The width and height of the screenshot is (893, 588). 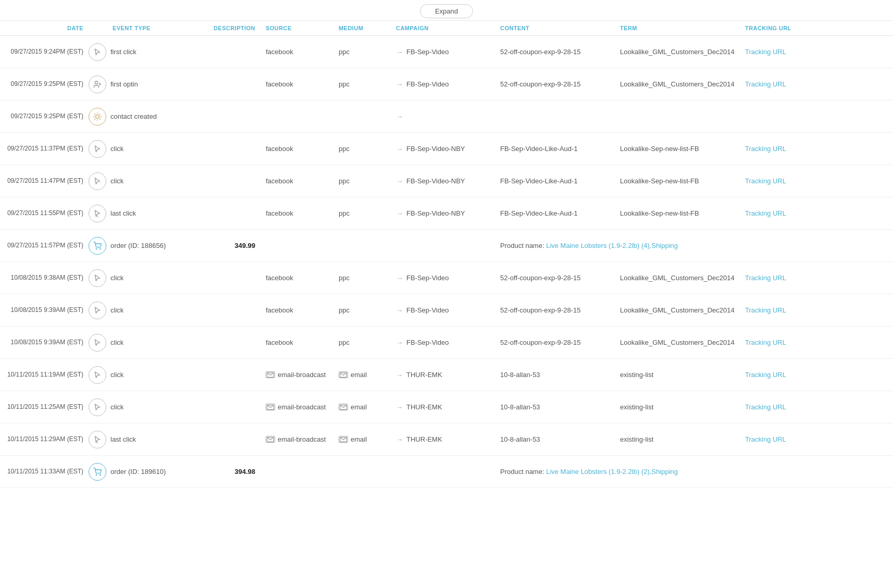 What do you see at coordinates (446, 117) in the screenshot?
I see `table-row: 09/27/2015 9:25PM (EST) contact created …` at bounding box center [446, 117].